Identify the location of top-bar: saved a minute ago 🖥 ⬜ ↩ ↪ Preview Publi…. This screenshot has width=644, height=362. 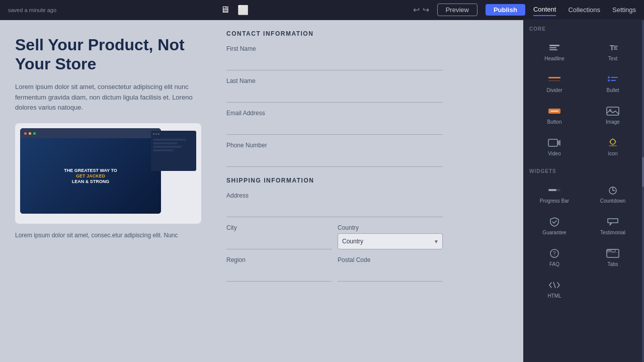
(322, 10).